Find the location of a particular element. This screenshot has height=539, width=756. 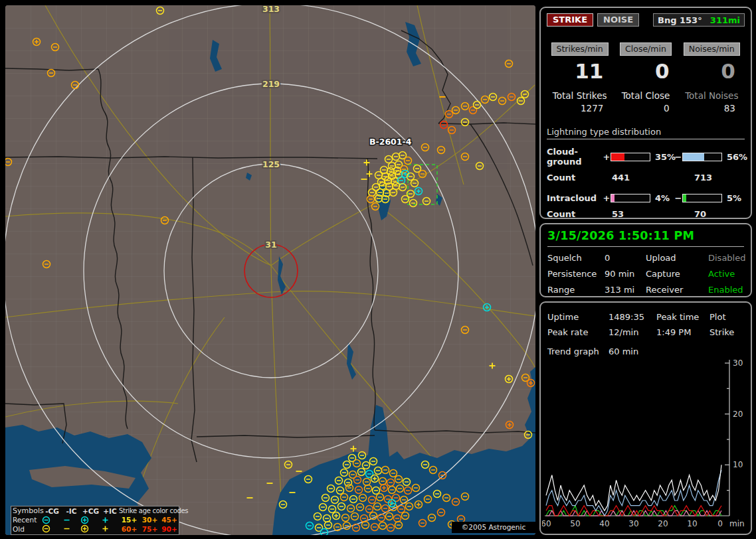

noises-counter-column: Noises/min 0 Total Noises 83 is located at coordinates (712, 78).